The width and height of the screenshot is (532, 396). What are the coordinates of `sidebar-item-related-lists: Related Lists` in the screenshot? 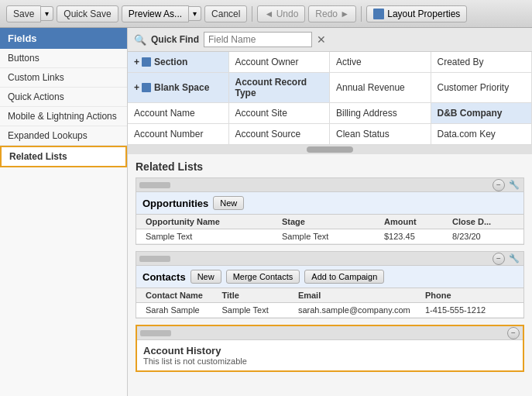 It's located at (63, 157).